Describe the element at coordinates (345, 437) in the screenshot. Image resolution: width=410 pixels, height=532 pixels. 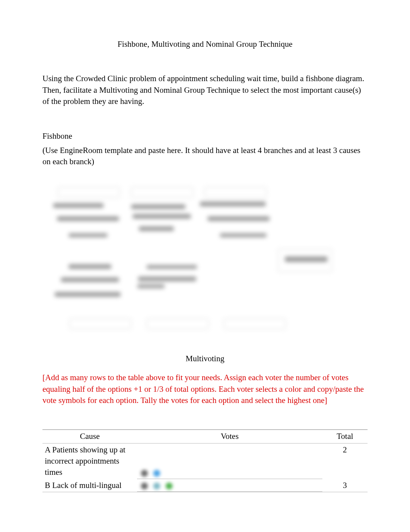
I see `col-total: Total` at that location.